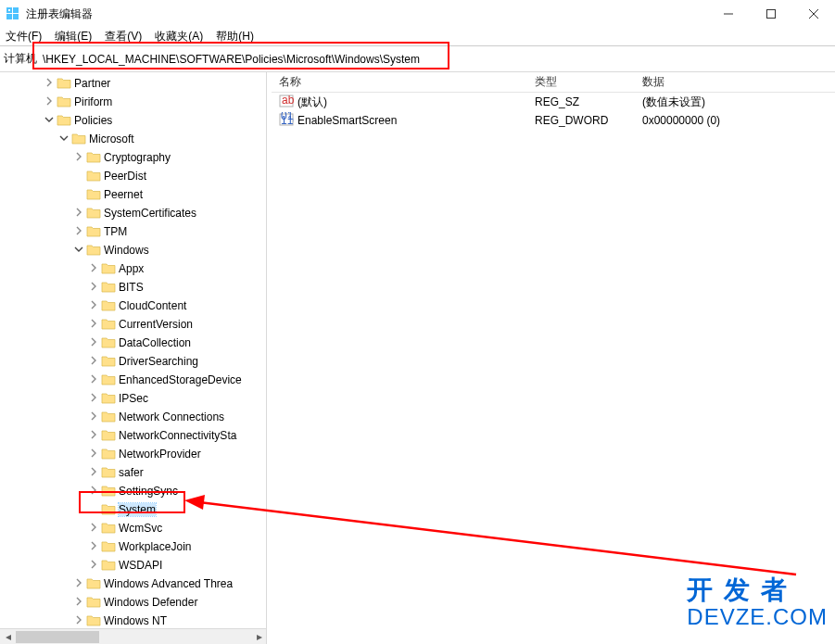 The image size is (835, 644). What do you see at coordinates (133, 287) in the screenshot?
I see `tree-item: BITS` at bounding box center [133, 287].